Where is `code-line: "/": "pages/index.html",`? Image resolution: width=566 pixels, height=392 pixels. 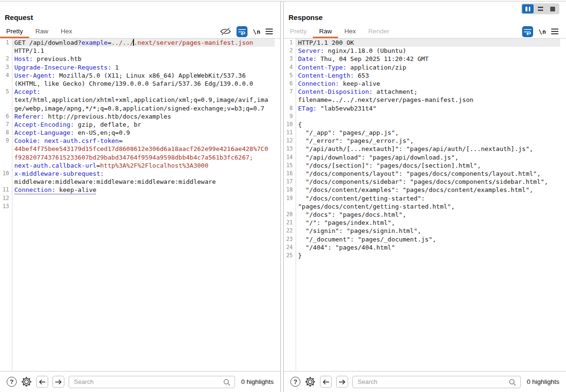 code-line: "/": "pages/index.html", is located at coordinates (428, 223).